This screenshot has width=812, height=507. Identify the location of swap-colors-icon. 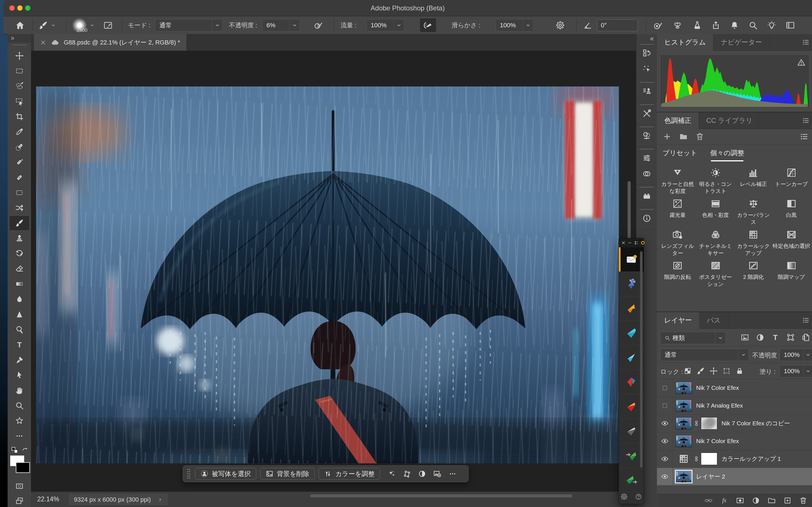
(25, 450).